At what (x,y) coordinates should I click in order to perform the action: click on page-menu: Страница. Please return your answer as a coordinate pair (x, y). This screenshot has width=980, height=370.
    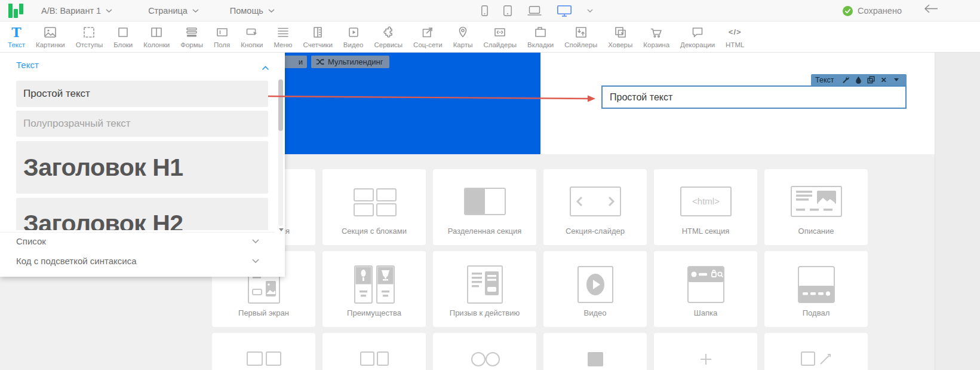
    Looking at the image, I should click on (173, 11).